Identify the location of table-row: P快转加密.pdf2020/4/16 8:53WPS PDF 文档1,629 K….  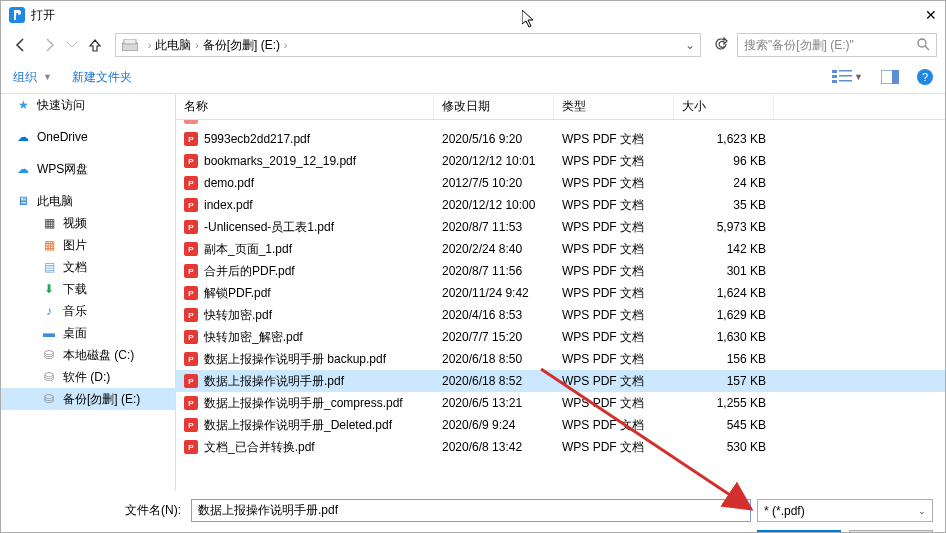
(560, 315).